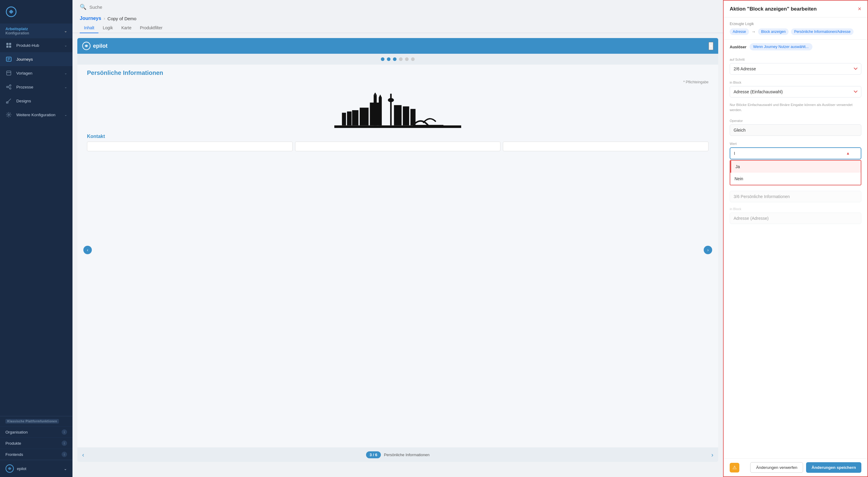 Image resolution: width=868 pixels, height=477 pixels. Describe the element at coordinates (108, 28) in the screenshot. I see `tab-logik: Logik` at that location.